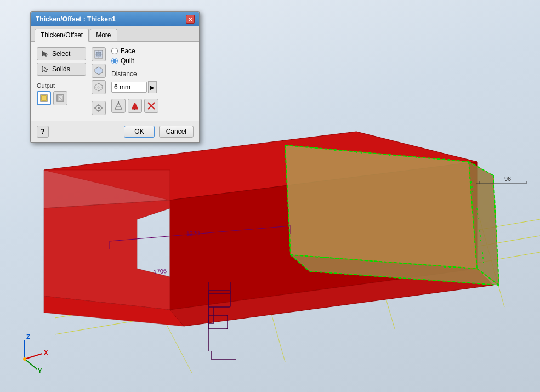 The height and width of the screenshot is (392, 540). Describe the element at coordinates (152, 87) in the screenshot. I see `distance-arrow: ▶` at that location.